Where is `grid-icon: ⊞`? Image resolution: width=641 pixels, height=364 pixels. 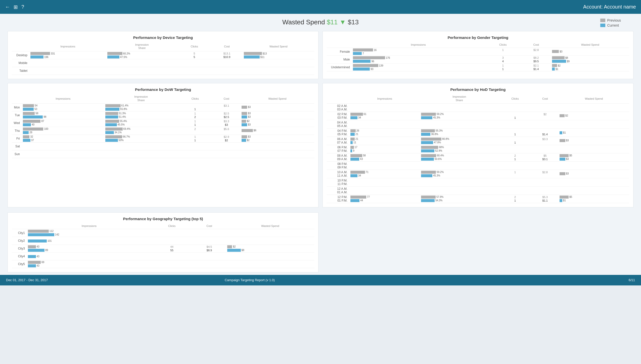
grid-icon: ⊞ is located at coordinates (16, 7).